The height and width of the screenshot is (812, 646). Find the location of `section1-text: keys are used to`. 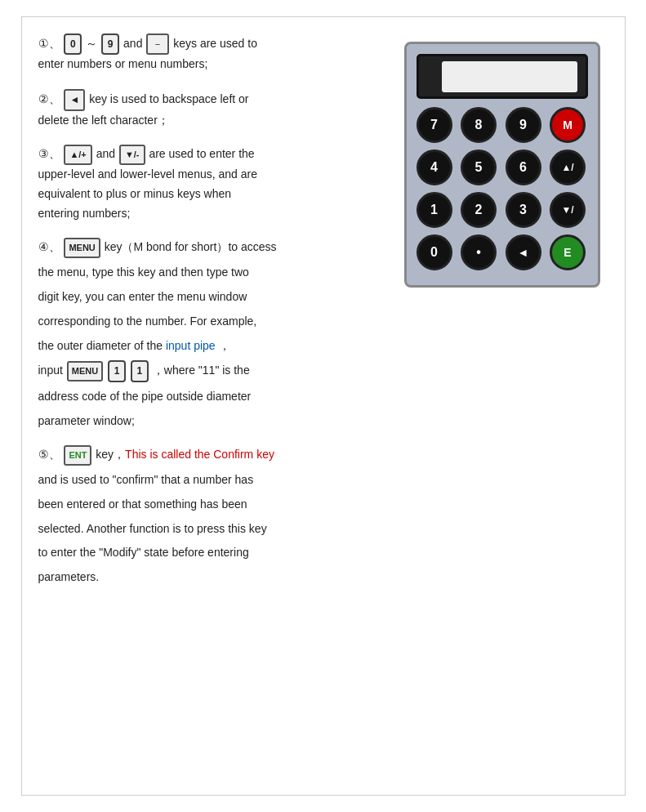

section1-text: keys are used to is located at coordinates (216, 43).